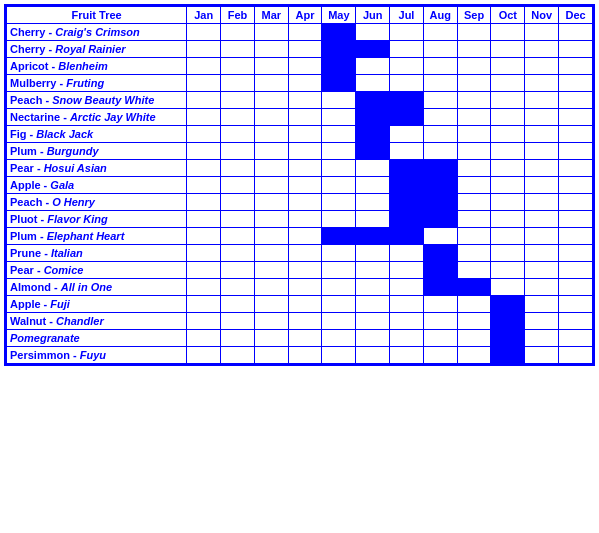  Describe the element at coordinates (90, 49) in the screenshot. I see `fruit-variety: Royal Rainier` at that location.